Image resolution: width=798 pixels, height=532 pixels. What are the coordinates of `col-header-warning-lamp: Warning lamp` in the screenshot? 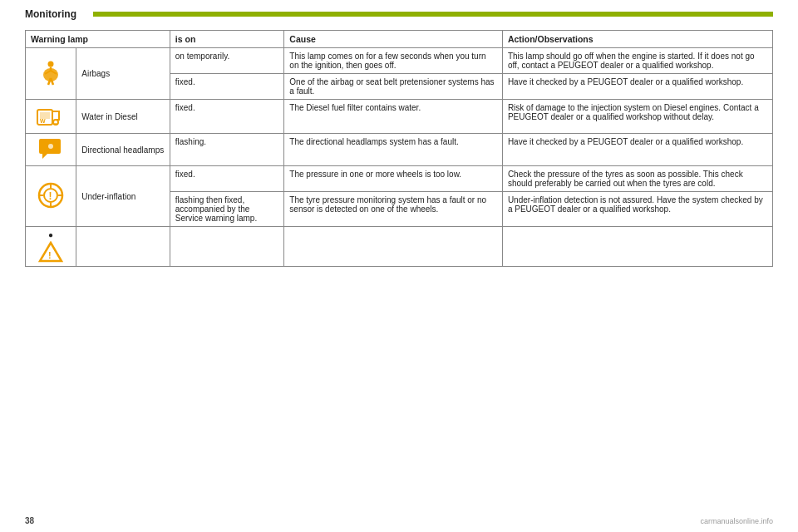 It's located at (98, 40).